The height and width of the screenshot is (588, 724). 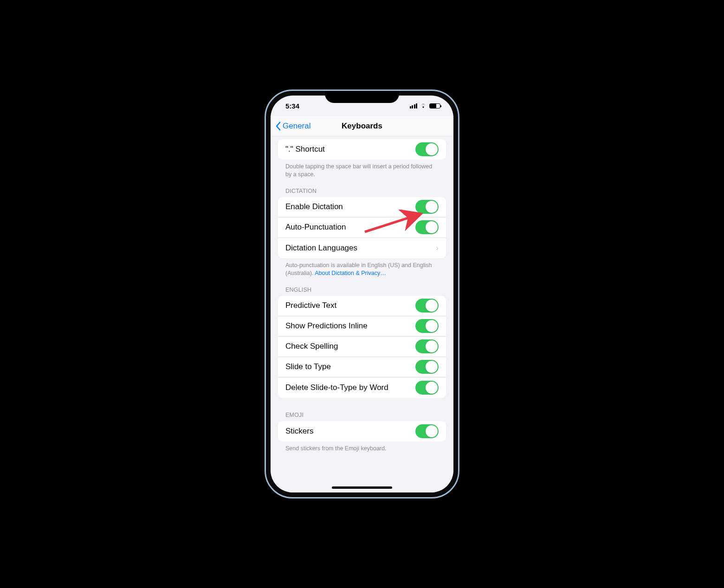 What do you see at coordinates (423, 106) in the screenshot?
I see `wifi-icon` at bounding box center [423, 106].